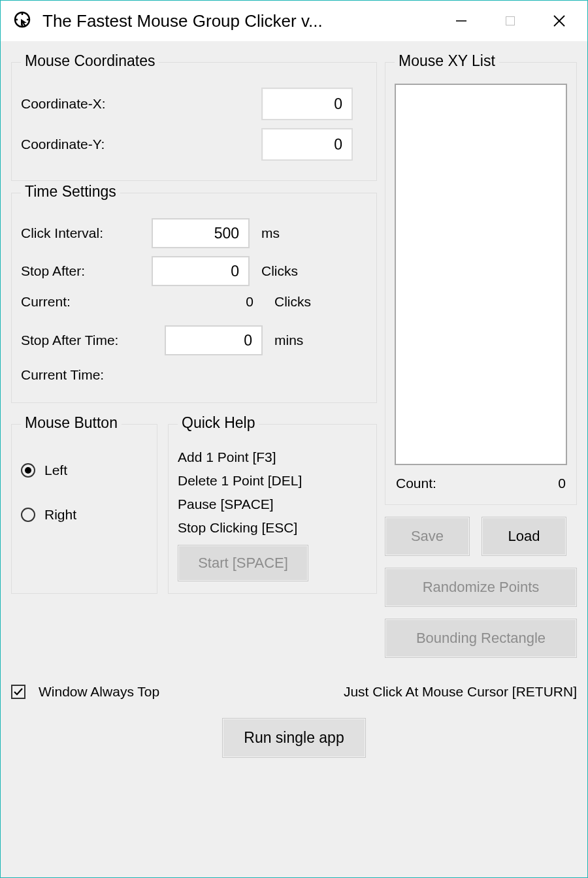  I want to click on close-button, so click(559, 21).